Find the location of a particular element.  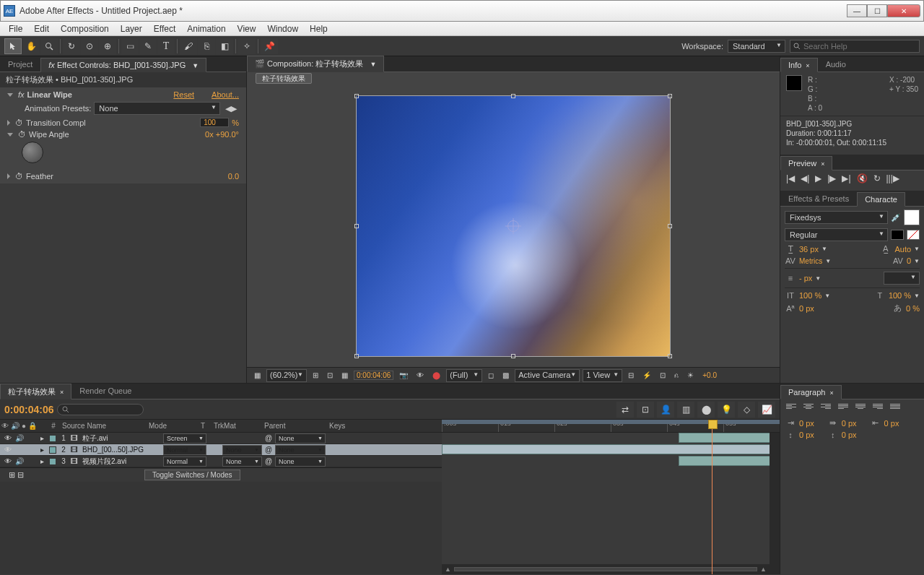

blend-mode-dropdown: Screen is located at coordinates (185, 438).